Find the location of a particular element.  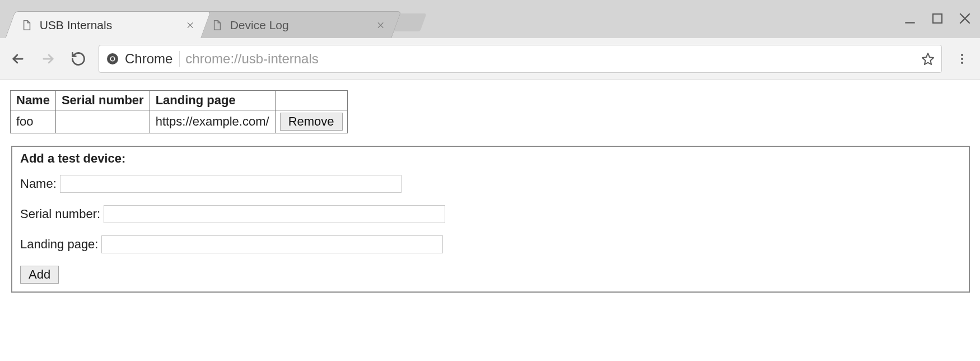

name-label: Name: is located at coordinates (38, 184).